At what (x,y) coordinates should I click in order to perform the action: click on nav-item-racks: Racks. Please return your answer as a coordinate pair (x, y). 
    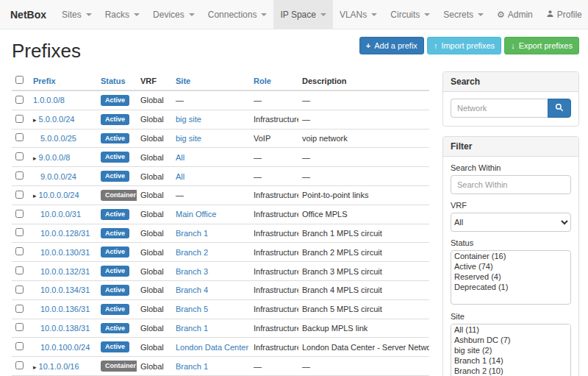
    Looking at the image, I should click on (122, 15).